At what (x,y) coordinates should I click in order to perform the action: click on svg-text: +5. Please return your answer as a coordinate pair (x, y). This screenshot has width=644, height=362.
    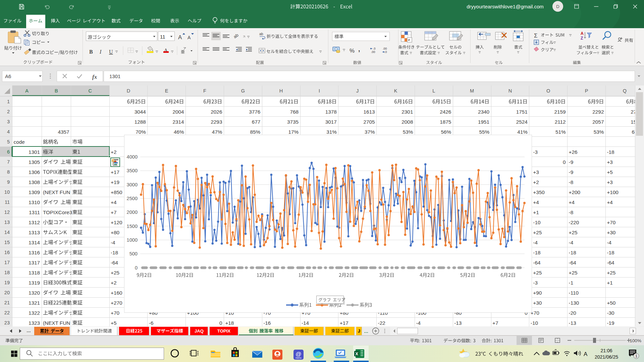
    Looking at the image, I should click on (610, 172).